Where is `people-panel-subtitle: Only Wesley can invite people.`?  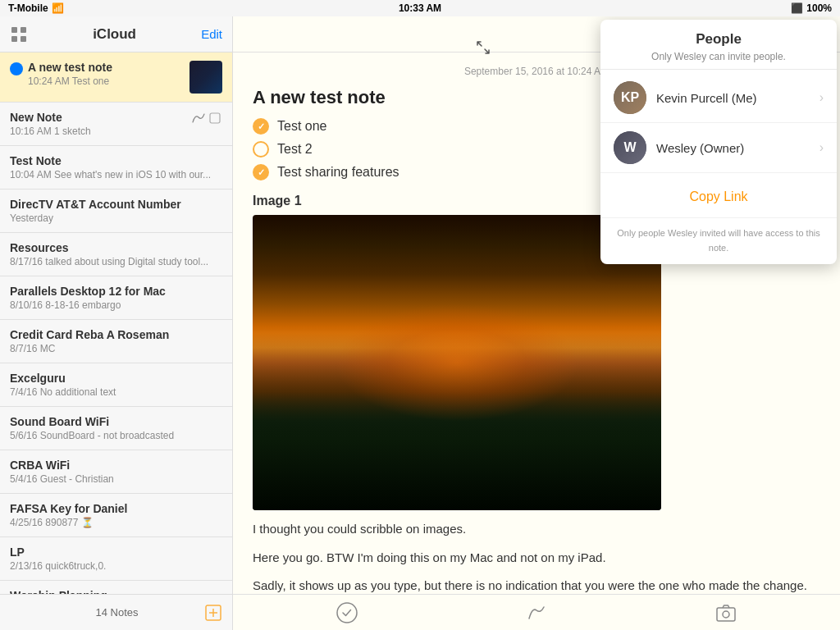 people-panel-subtitle: Only Wesley can invite people. is located at coordinates (719, 57).